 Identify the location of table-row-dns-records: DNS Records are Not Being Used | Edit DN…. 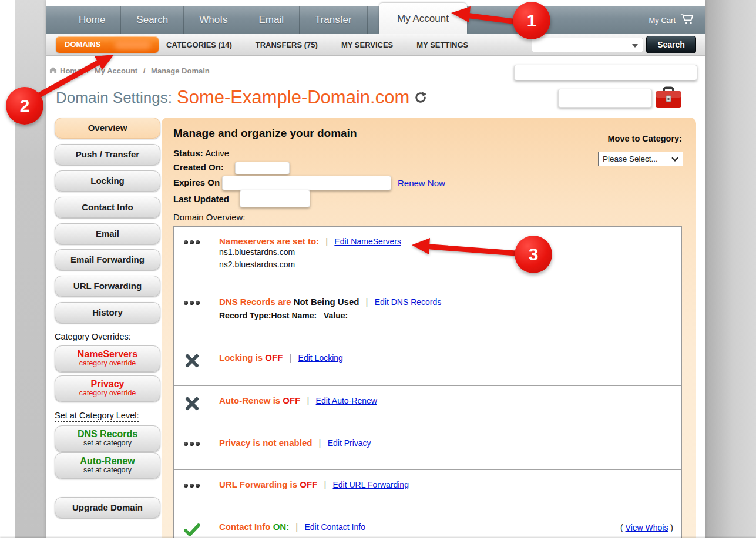
(428, 315).